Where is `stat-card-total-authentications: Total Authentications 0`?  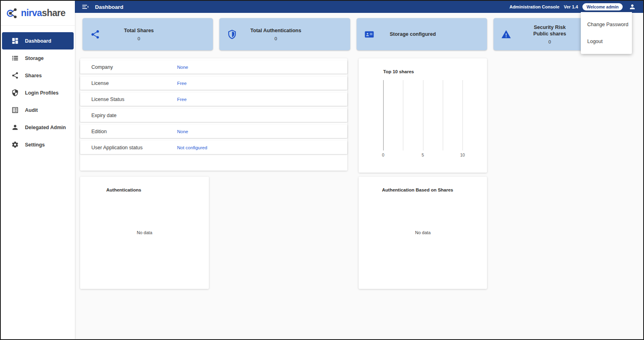
stat-card-total-authentications: Total Authentications 0 is located at coordinates (285, 34).